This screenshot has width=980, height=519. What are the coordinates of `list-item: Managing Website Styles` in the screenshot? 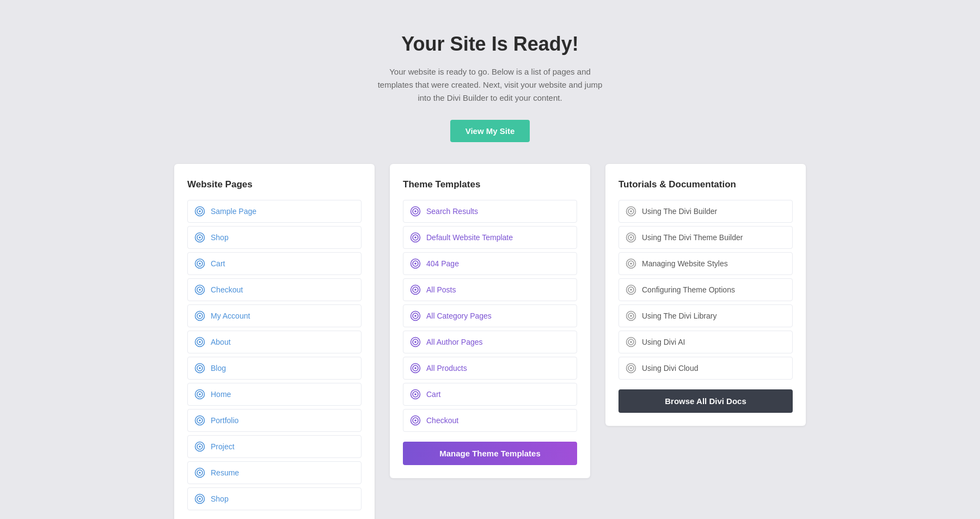 It's located at (706, 264).